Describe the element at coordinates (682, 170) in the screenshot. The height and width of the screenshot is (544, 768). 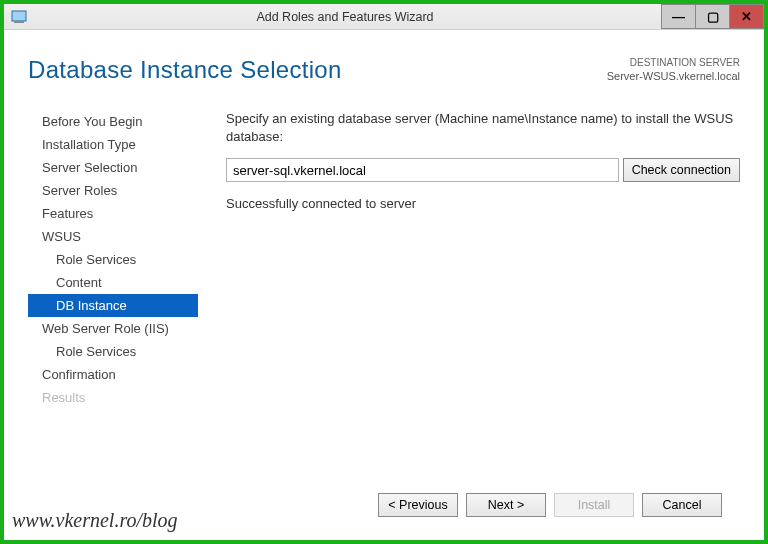
I see `check-connection-button: Check connection` at that location.